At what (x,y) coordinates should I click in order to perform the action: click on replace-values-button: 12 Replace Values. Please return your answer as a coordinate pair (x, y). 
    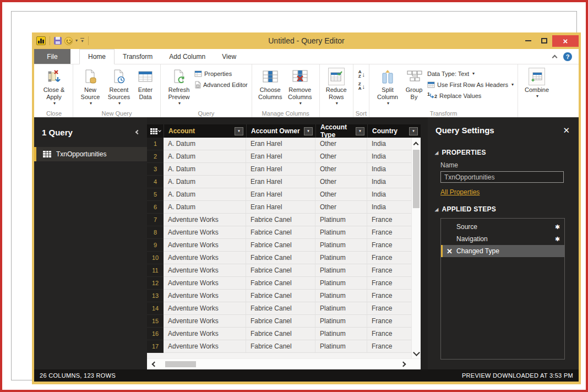
    Looking at the image, I should click on (470, 96).